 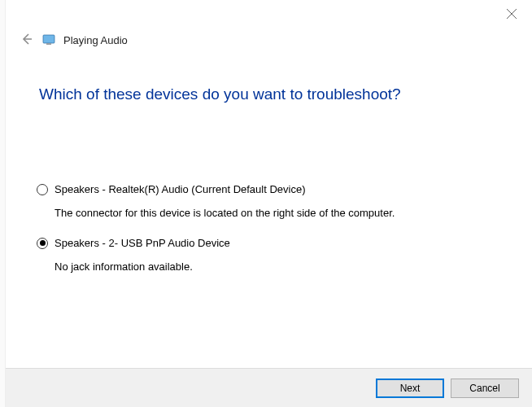 What do you see at coordinates (73, 40) in the screenshot?
I see `wizard-header: Playing Audio` at bounding box center [73, 40].